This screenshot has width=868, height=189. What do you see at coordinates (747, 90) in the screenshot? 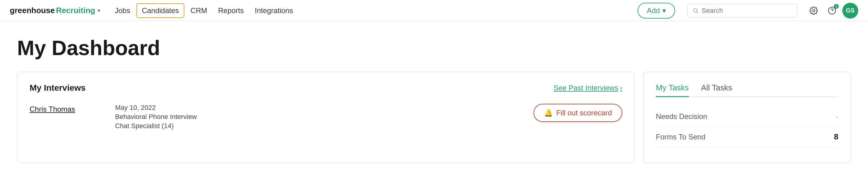
I see `tasks-tabs: My Tasks All Tasks` at bounding box center [747, 90].